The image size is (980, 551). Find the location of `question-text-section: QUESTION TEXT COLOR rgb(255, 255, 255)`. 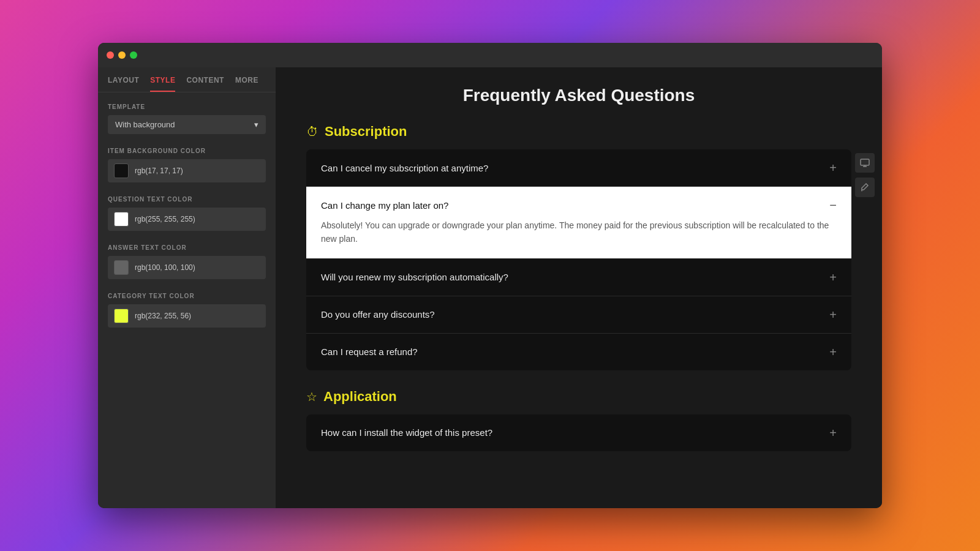

question-text-section: QUESTION TEXT COLOR rgb(255, 255, 255) is located at coordinates (187, 213).